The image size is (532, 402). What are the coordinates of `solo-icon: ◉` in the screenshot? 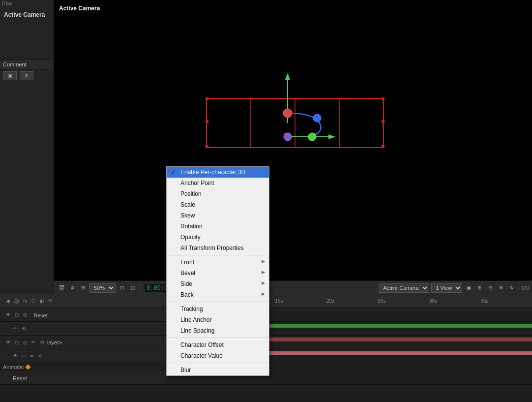 It's located at (8, 301).